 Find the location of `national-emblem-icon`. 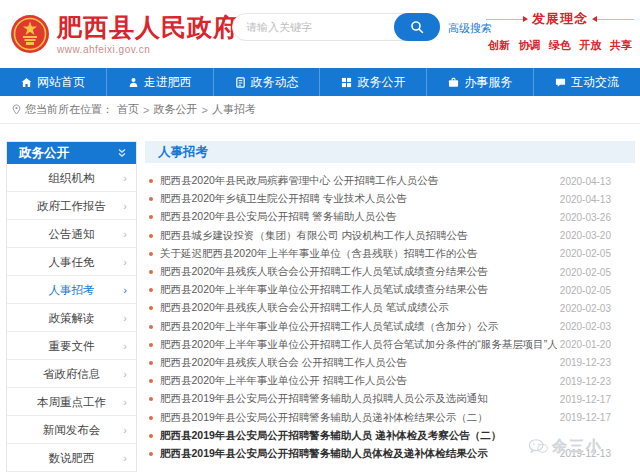

national-emblem-icon is located at coordinates (30, 34).